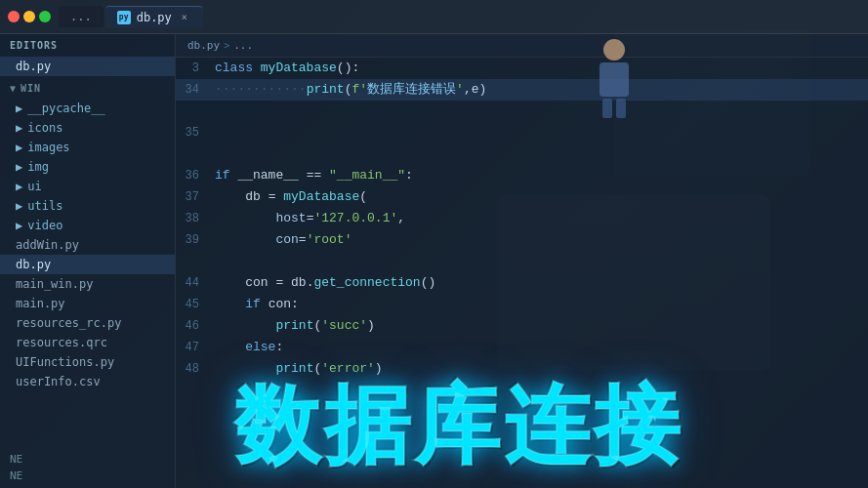 The height and width of the screenshot is (488, 868). What do you see at coordinates (66, 108) in the screenshot?
I see `sidebar-folder-label: __pycache__` at bounding box center [66, 108].